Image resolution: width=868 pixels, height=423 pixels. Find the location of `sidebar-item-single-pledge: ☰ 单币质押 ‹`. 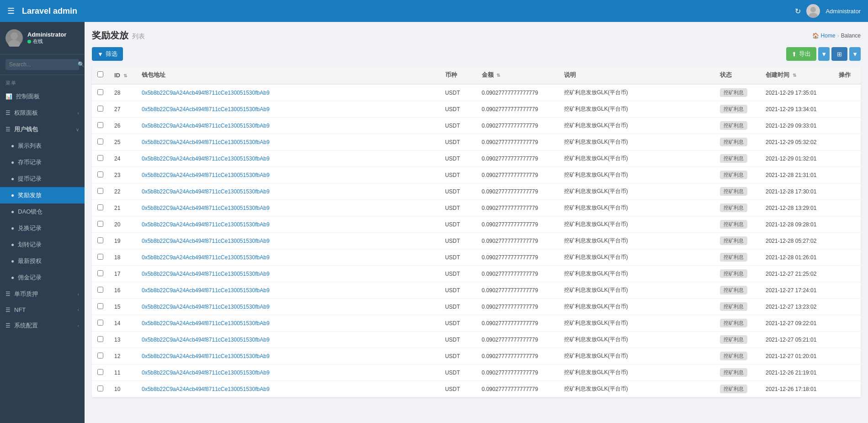

sidebar-item-single-pledge: ☰ 单币质押 ‹ is located at coordinates (42, 294).